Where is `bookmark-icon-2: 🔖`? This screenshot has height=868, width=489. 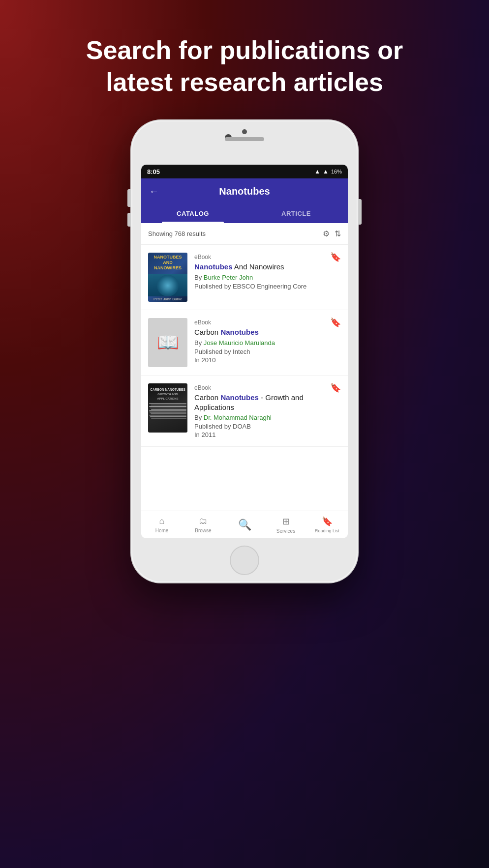
bookmark-icon-2: 🔖 is located at coordinates (336, 322).